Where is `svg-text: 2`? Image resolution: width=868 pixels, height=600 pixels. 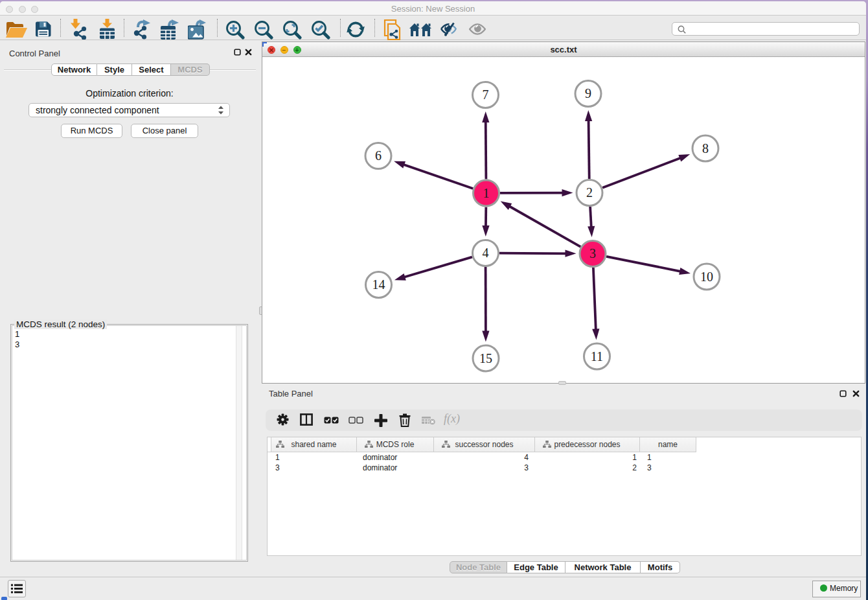
svg-text: 2 is located at coordinates (589, 192).